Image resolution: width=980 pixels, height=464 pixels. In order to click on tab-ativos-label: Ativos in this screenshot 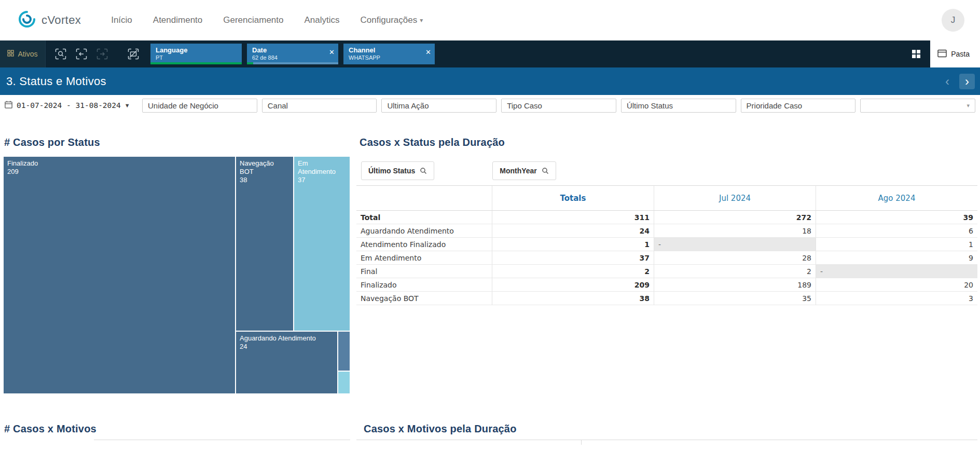, I will do `click(27, 54)`.